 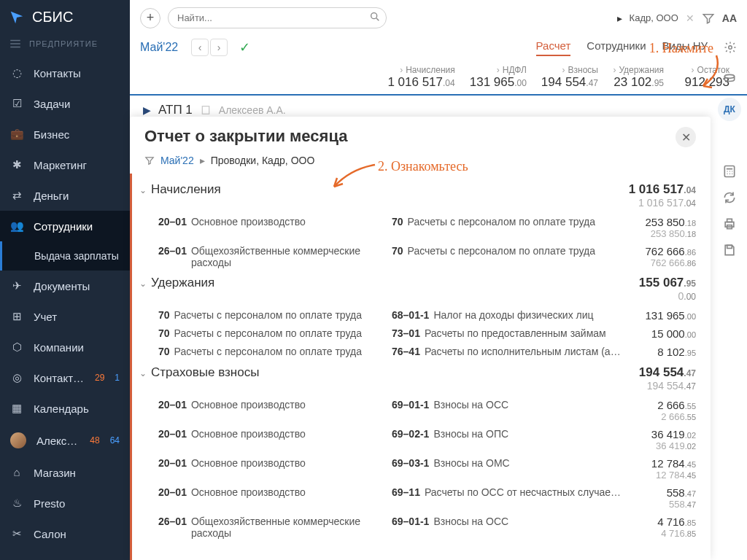 I want to click on menu-icon, so click(x=15, y=44).